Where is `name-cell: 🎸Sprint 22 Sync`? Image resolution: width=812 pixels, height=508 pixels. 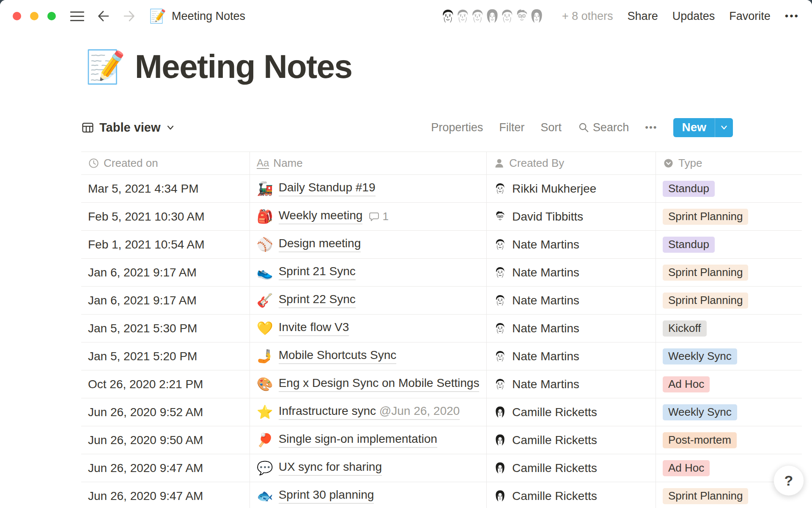 name-cell: 🎸Sprint 22 Sync is located at coordinates (368, 301).